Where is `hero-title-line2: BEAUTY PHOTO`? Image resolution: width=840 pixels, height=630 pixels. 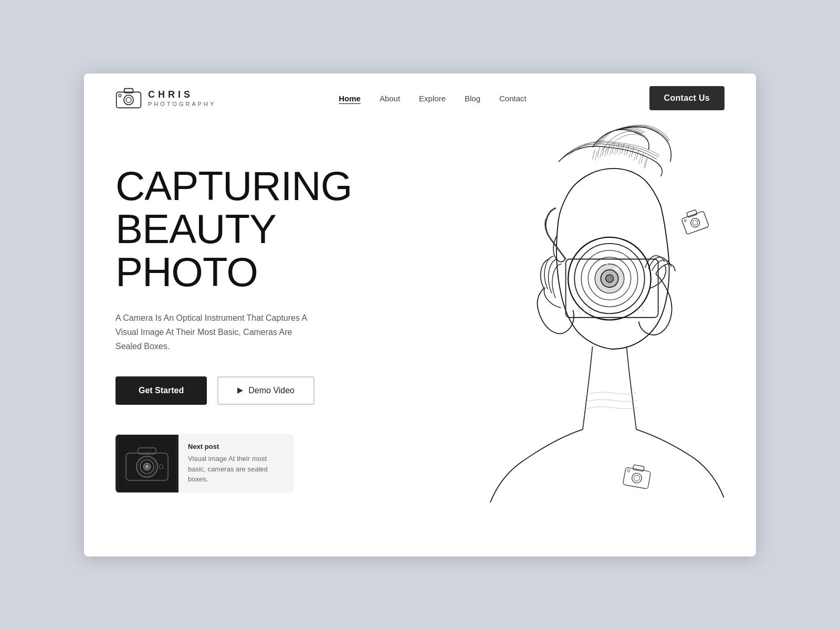
hero-title-line2: BEAUTY PHOTO is located at coordinates (195, 250).